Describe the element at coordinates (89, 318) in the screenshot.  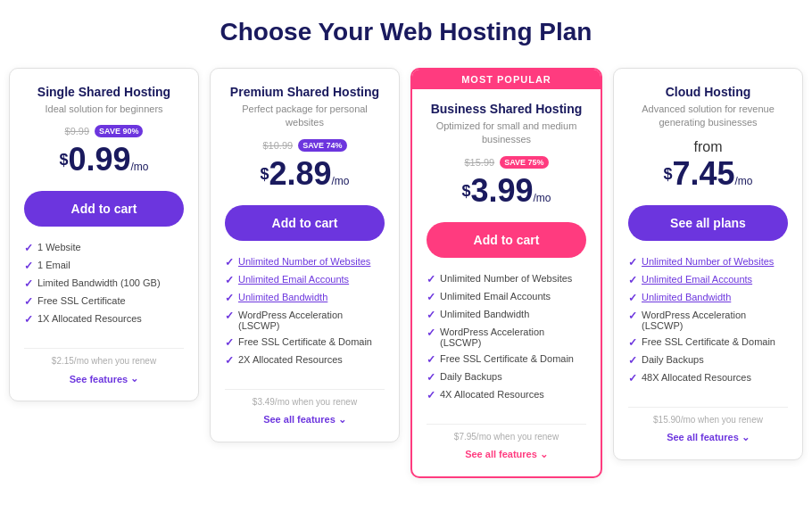
I see `feature-text: 1X Allocated Resources` at that location.